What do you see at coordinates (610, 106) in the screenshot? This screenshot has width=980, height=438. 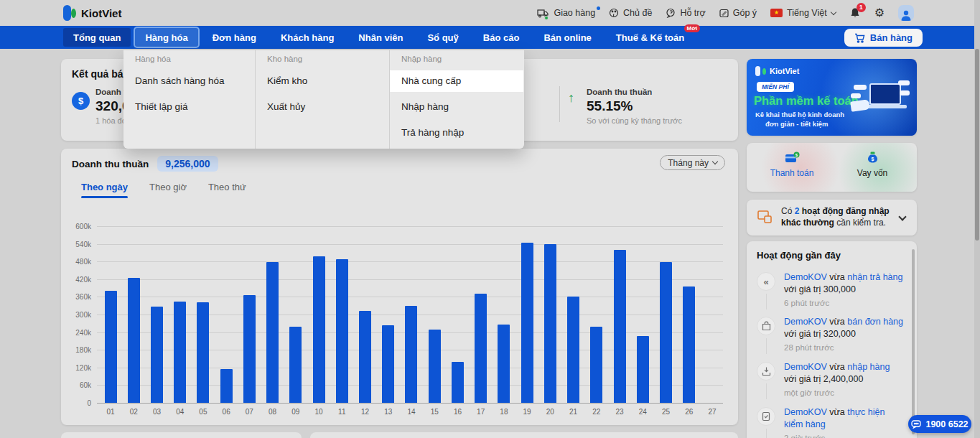 I see `net-revenue-value: 55.15%` at bounding box center [610, 106].